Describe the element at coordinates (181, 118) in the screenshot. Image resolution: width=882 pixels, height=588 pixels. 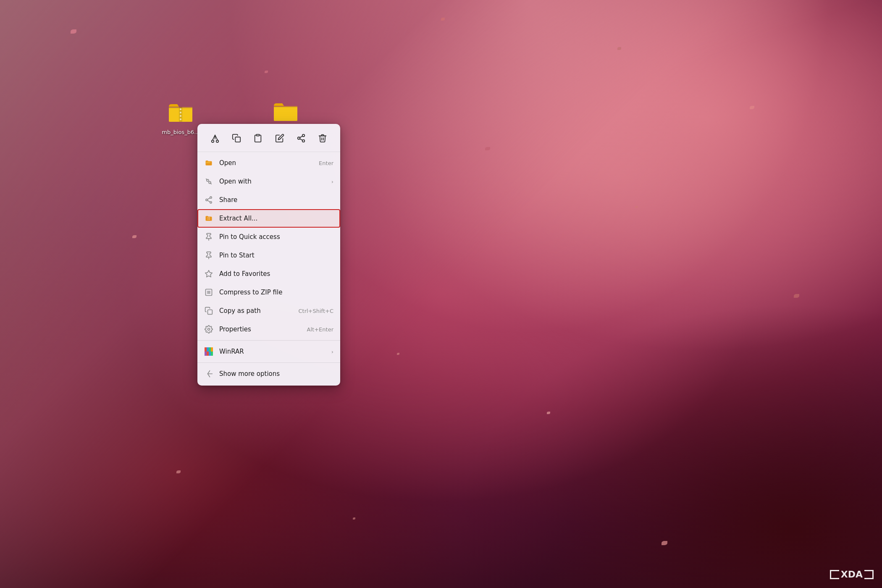
I see `zip-folder-icon: mb_bios_b6...` at that location.